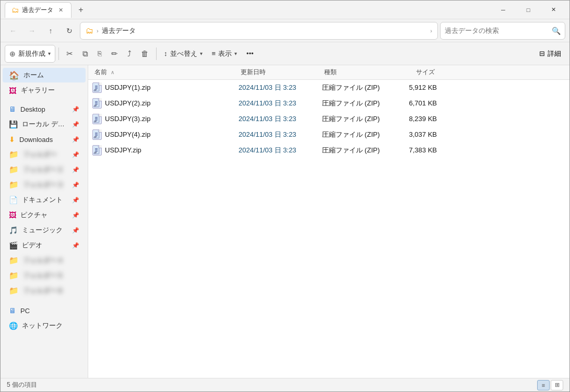 The height and width of the screenshot is (392, 570). Describe the element at coordinates (13, 31) in the screenshot. I see `back-button: ←` at that location.